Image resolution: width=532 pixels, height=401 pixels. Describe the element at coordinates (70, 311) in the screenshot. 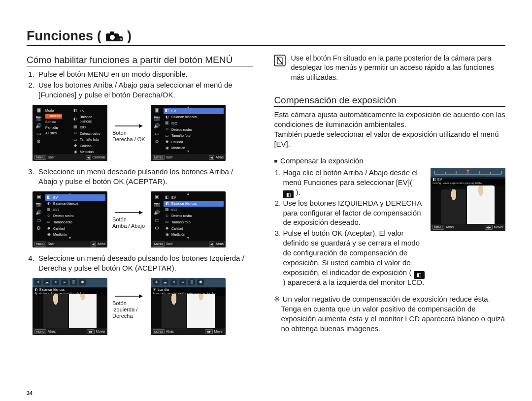

I see `photo-people` at that location.